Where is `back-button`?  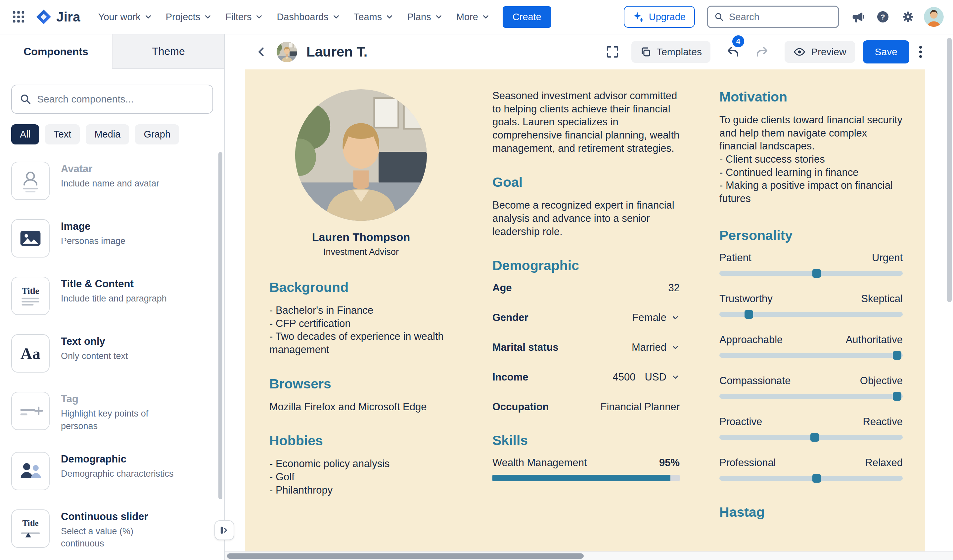
back-button is located at coordinates (261, 52).